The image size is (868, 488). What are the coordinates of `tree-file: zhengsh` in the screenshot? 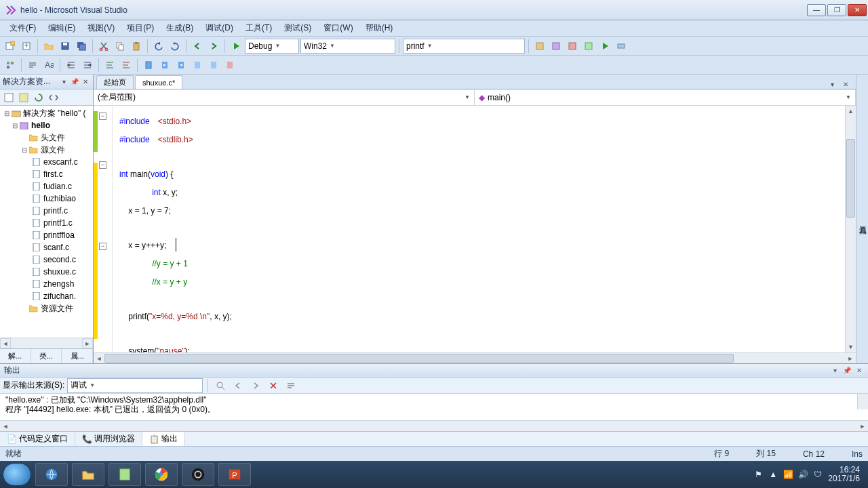 It's located at (46, 284).